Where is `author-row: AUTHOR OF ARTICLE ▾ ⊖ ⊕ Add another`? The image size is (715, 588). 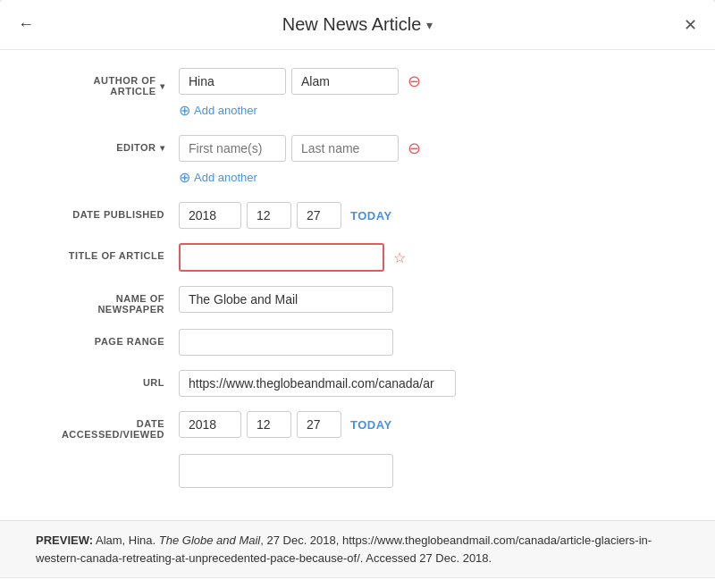
author-row: AUTHOR OF ARTICLE ▾ ⊖ ⊕ Add another is located at coordinates (358, 95).